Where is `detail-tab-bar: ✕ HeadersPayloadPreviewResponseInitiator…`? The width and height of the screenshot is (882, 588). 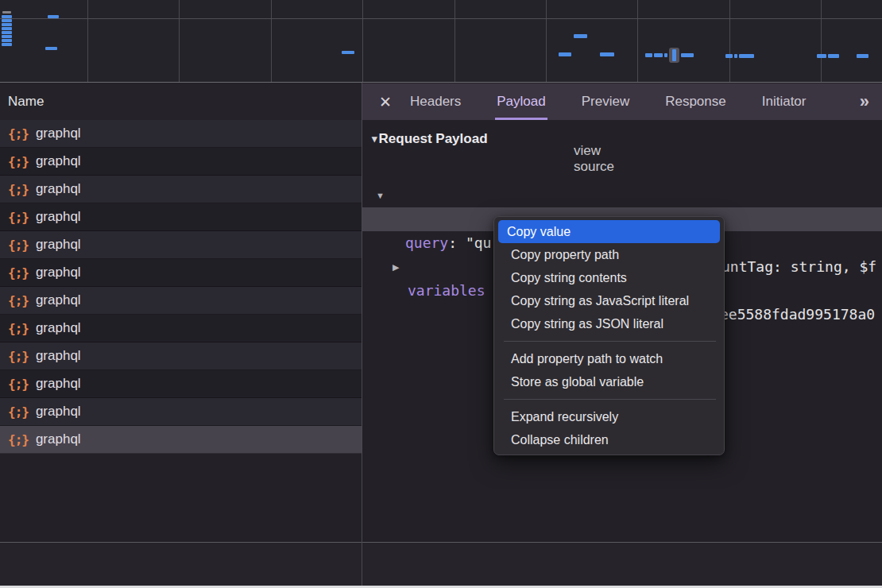
detail-tab-bar: ✕ HeadersPayloadPreviewResponseInitiator… is located at coordinates (622, 102).